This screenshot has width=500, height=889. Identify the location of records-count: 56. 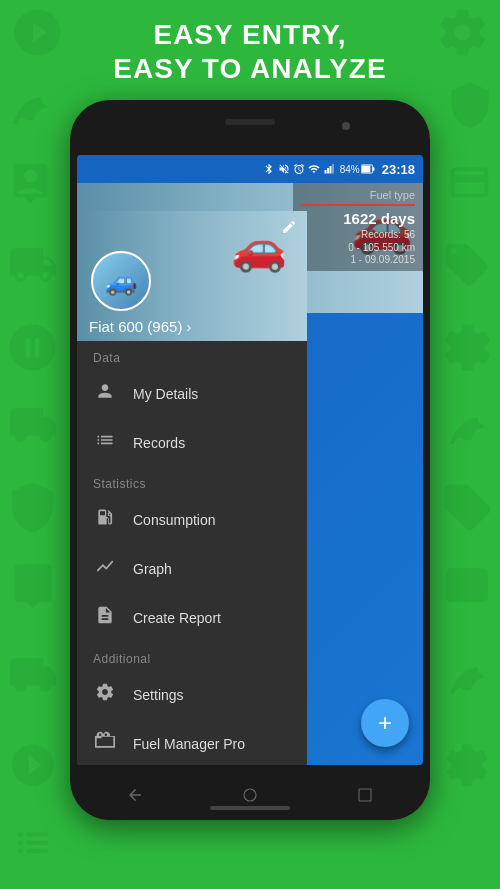
(410, 234).